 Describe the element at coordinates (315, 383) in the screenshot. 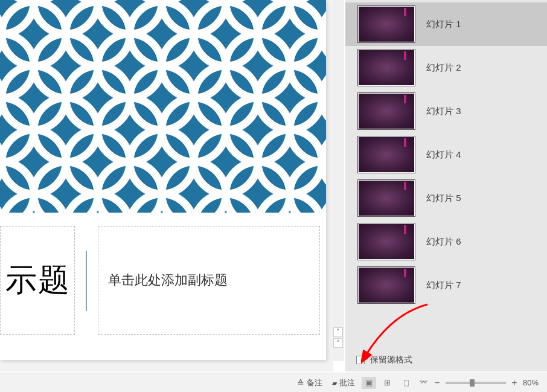

I see `notes-label: 备注` at that location.